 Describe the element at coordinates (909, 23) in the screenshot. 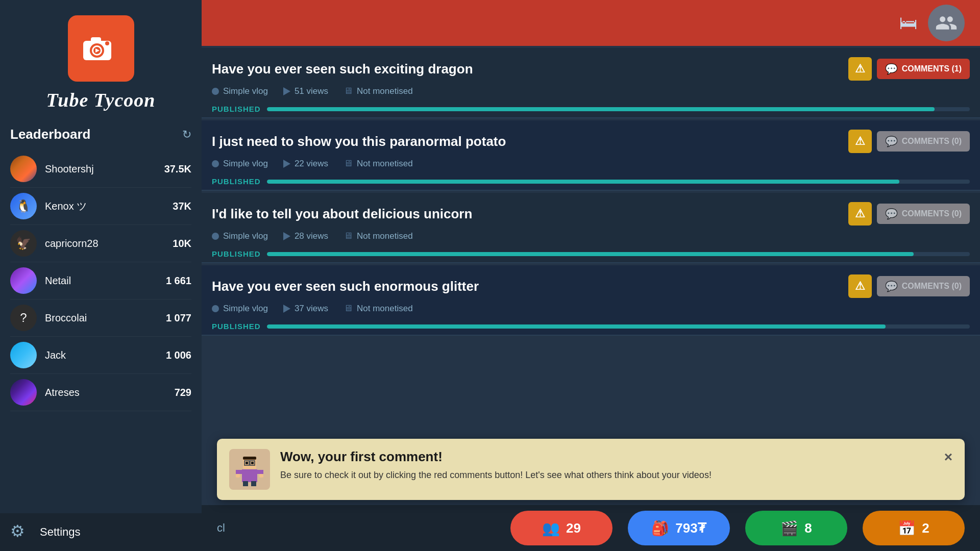

I see `bed-icon: 🛏` at that location.